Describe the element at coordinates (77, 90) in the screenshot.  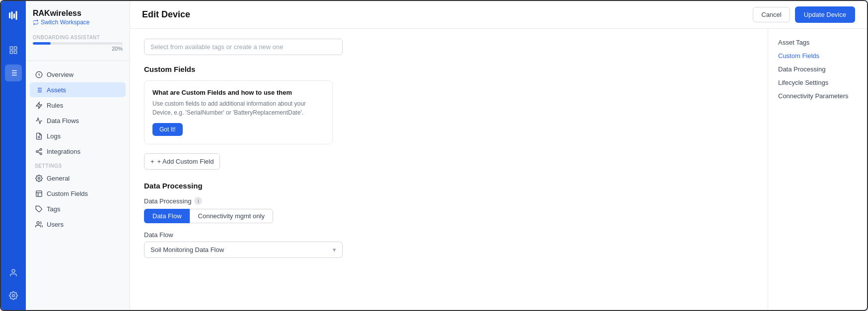
I see `sidebar-item-assets: Assets` at that location.